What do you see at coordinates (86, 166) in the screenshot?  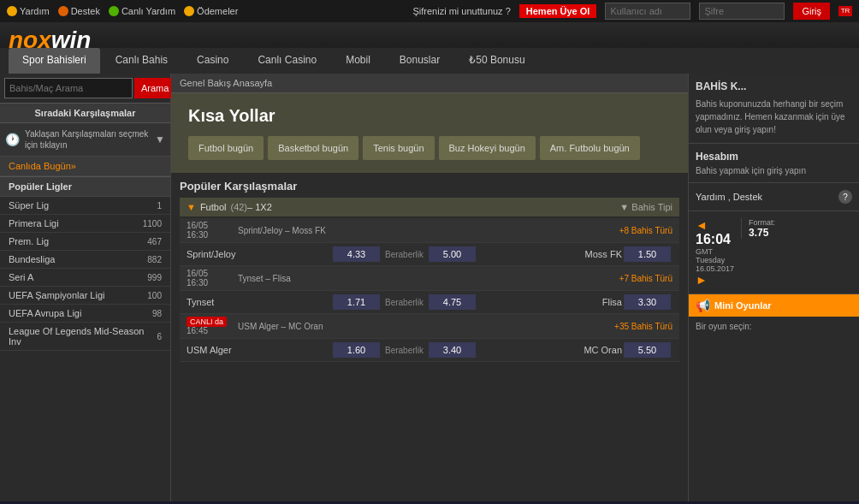 I see `live-today-button: Canlıda Bugün»` at bounding box center [86, 166].